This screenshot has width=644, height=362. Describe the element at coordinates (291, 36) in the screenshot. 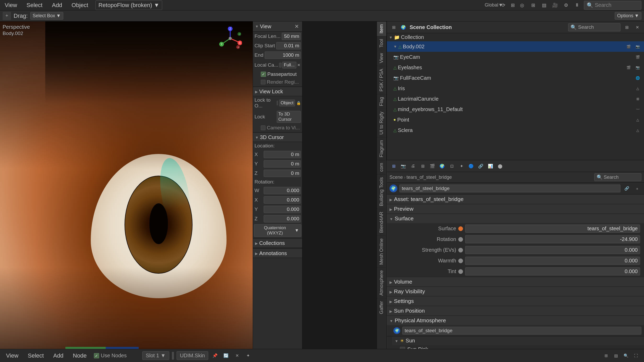

I see `focal-length-value: 50 mm` at that location.